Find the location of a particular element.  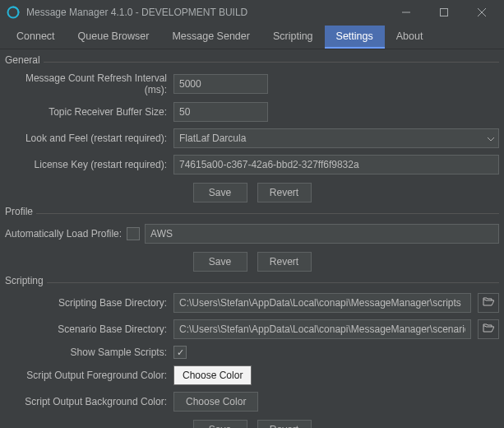

scripting-base-dir-browse is located at coordinates (488, 303).